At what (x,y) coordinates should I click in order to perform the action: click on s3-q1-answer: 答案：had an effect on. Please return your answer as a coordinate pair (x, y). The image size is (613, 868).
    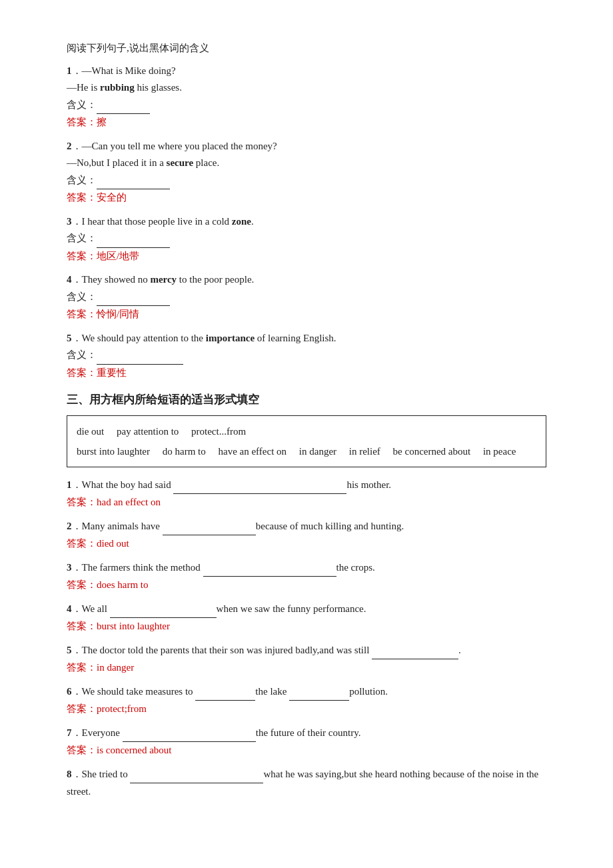
    Looking at the image, I should click on (306, 503).